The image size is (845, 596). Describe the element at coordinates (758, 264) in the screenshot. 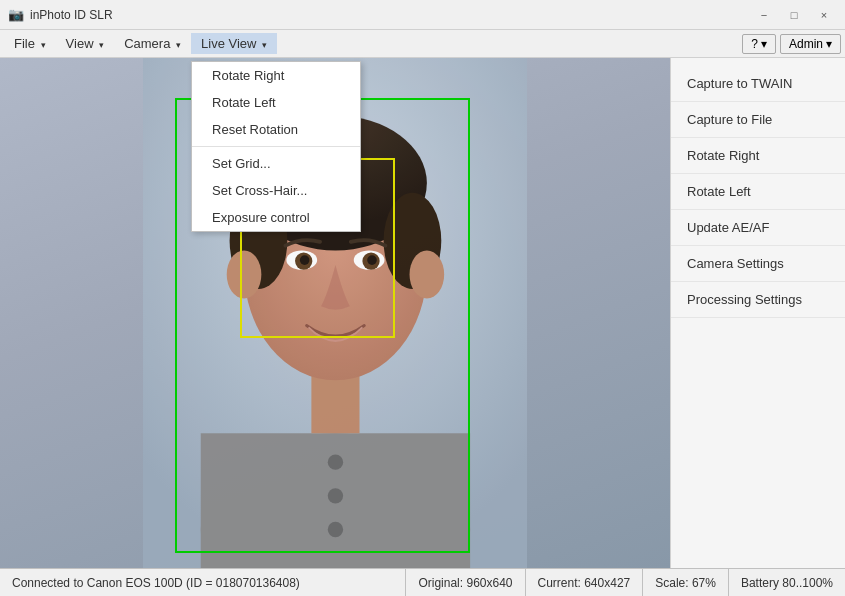

I see `camera-settings-button: Camera Settings` at that location.